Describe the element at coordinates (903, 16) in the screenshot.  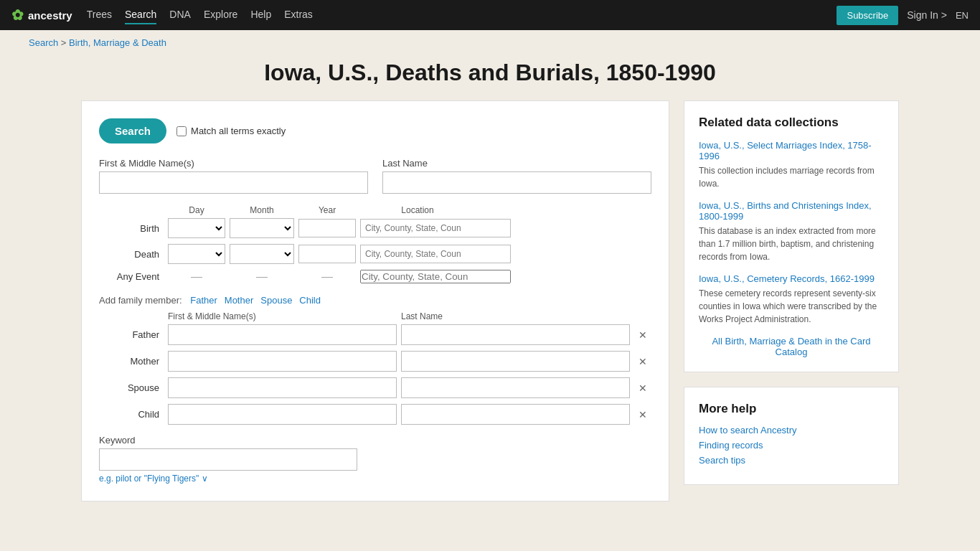
I see `nav-right: Subscribe Sign In > EN` at that location.